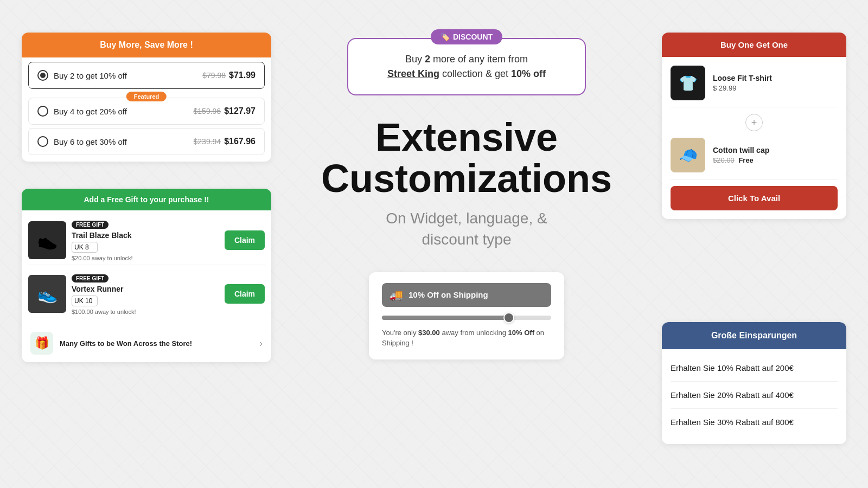 The image size is (868, 488). I want to click on original-price-1: $79.98, so click(214, 75).